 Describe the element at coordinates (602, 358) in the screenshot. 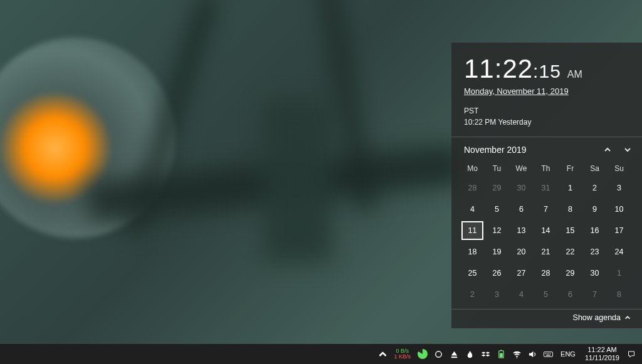

I see `taskbar-date: 11/11/2019` at that location.